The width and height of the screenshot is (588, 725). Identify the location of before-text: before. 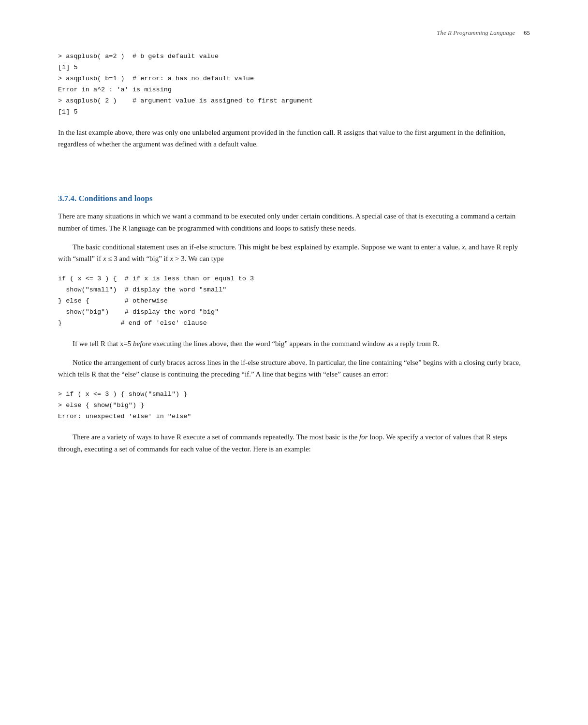
(142, 344).